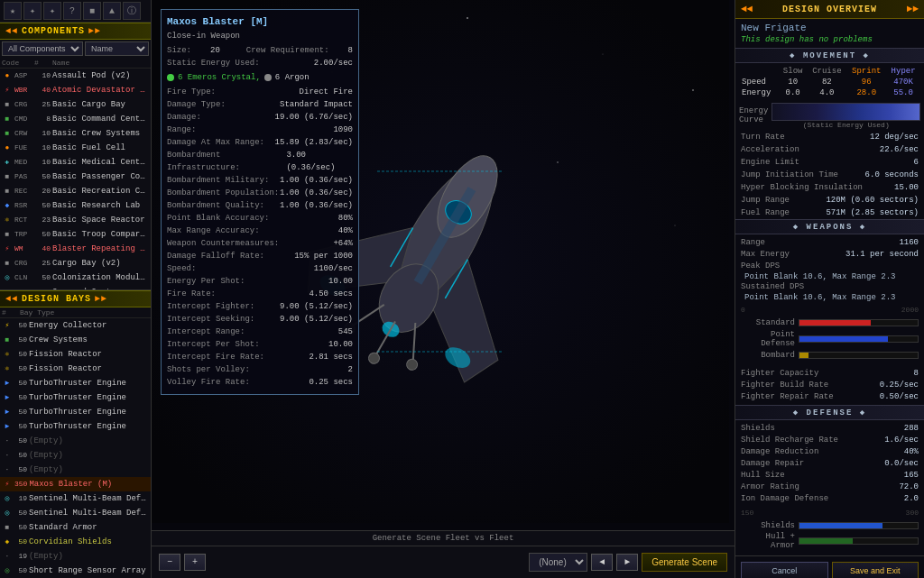  I want to click on list-item: ◆ RSR 50 Basic Research Lab, so click(76, 206).